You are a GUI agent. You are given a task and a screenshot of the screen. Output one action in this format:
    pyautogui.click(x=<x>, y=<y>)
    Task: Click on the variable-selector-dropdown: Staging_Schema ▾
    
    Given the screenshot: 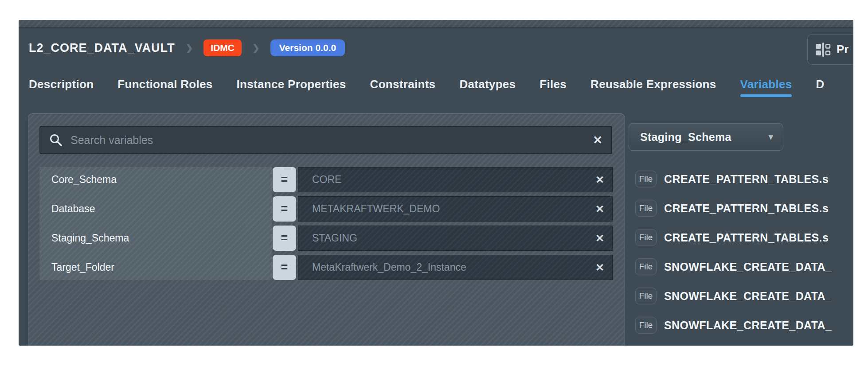 What is the action you would take?
    pyautogui.click(x=706, y=137)
    